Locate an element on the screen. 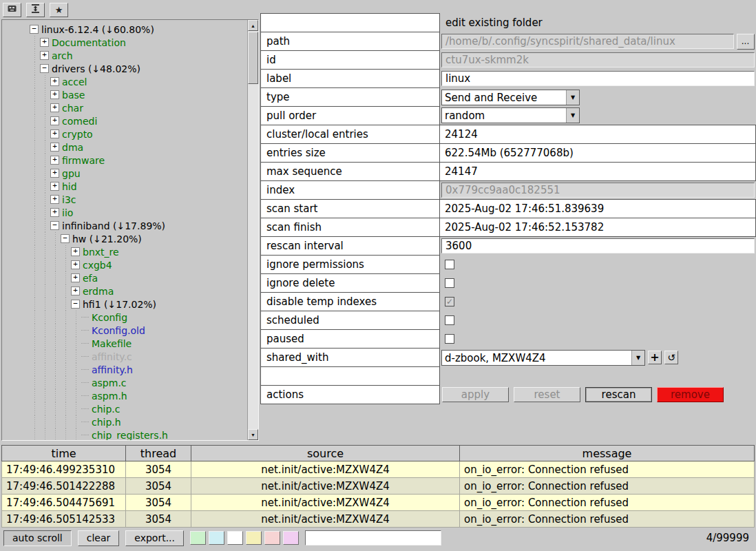 This screenshot has width=756, height=551. add-device-button: + is located at coordinates (655, 357).